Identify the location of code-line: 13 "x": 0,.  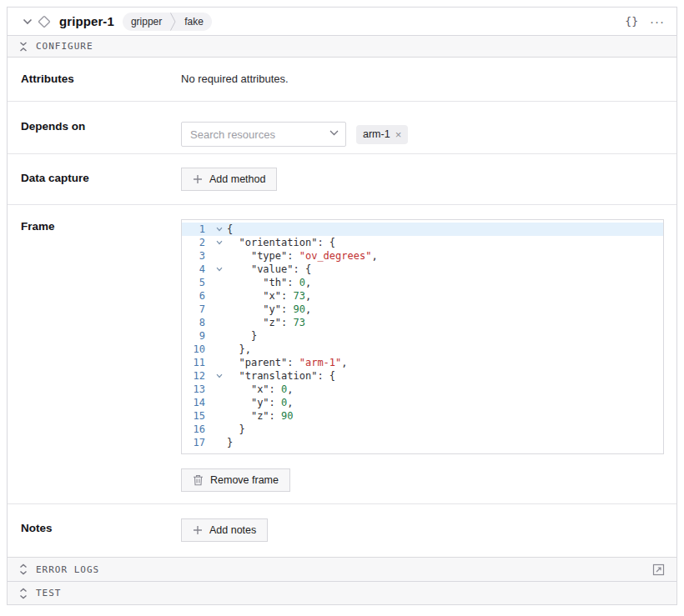
(422, 389).